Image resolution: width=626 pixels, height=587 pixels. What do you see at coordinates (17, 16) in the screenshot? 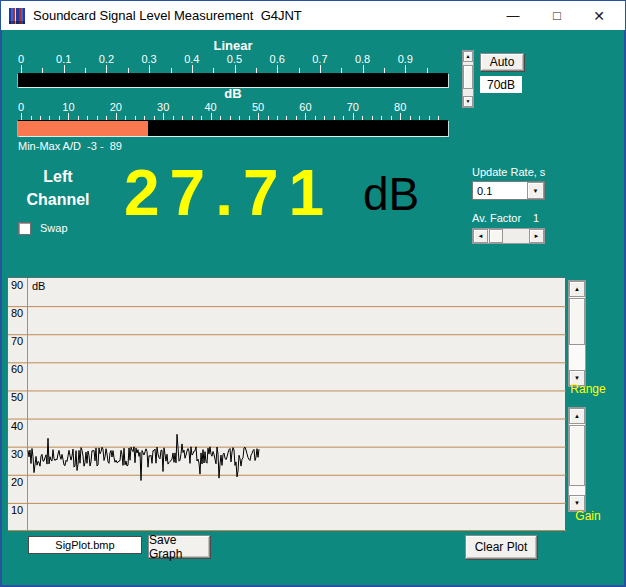
I see `app-icon` at bounding box center [17, 16].